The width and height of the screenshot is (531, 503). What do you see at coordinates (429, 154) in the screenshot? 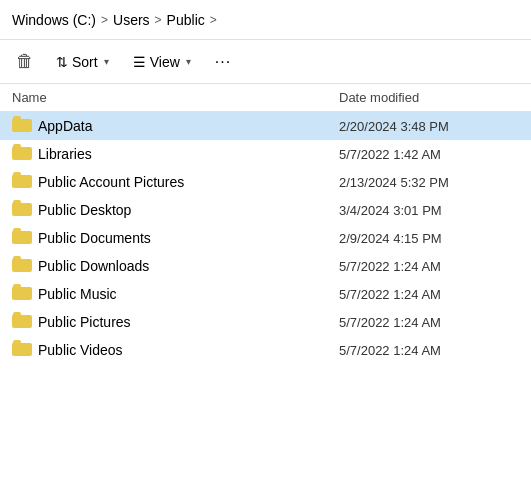
I see `file-date: 5/7/2022 1:42 AM` at bounding box center [429, 154].